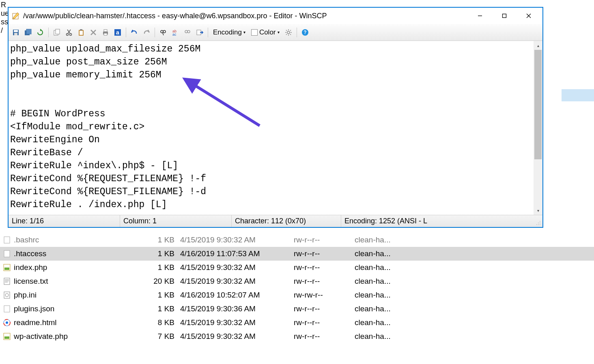 The image size is (594, 364). I want to click on maximize-button, so click(504, 16).